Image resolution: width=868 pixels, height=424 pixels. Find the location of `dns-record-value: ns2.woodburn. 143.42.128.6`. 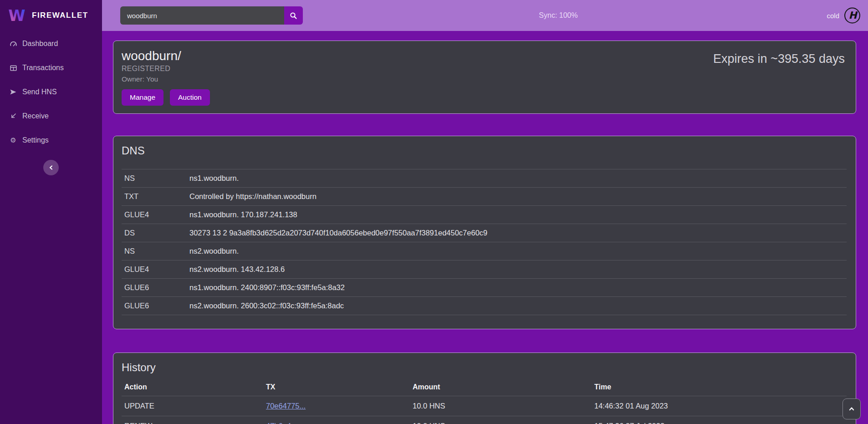

dns-record-value: ns2.woodburn. 143.42.128.6 is located at coordinates (237, 270).